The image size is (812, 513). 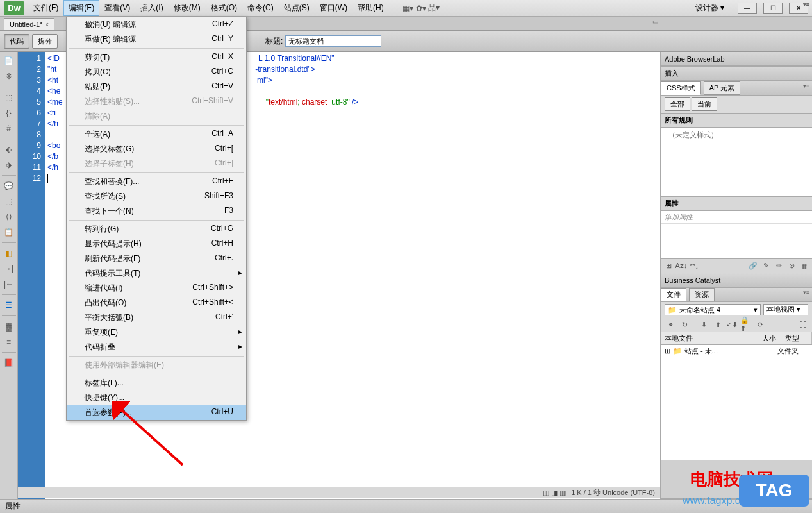 What do you see at coordinates (802, 324) in the screenshot?
I see `expand-icon: ⛶` at bounding box center [802, 324].